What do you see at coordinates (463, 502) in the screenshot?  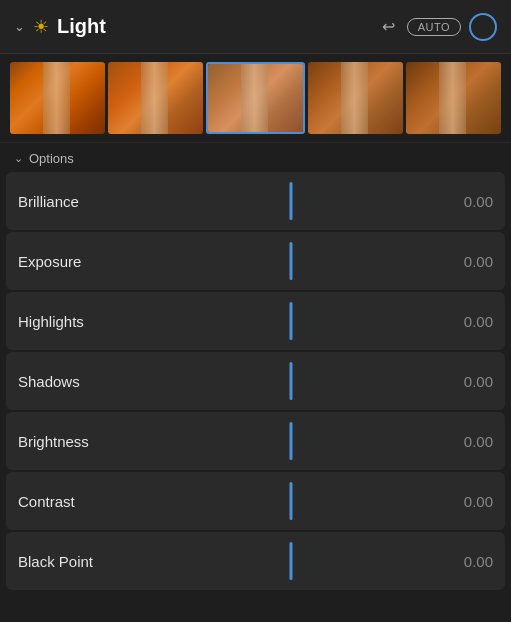 I see `contrast-value: 0.00` at bounding box center [463, 502].